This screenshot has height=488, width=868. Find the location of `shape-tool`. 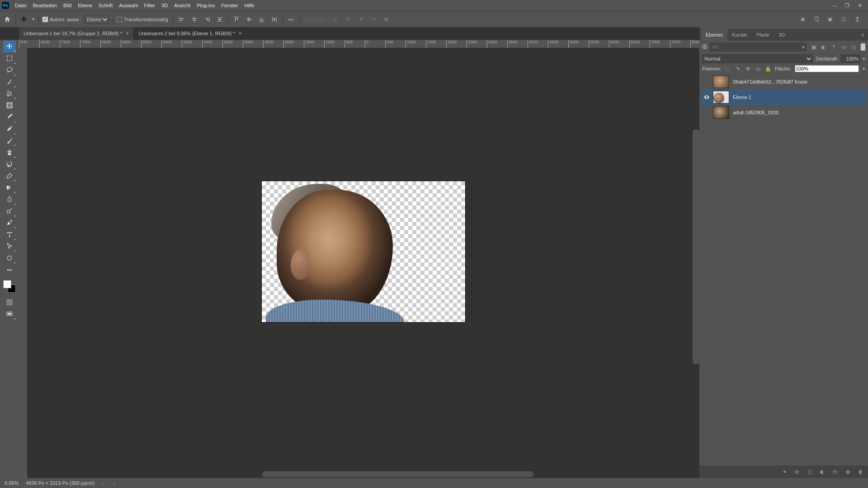

shape-tool is located at coordinates (9, 258).